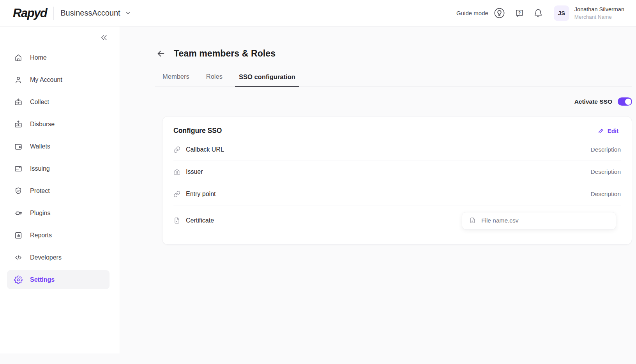 This screenshot has height=364, width=636. Describe the element at coordinates (199, 150) in the screenshot. I see `config-row-left: Callback URL` at that location.